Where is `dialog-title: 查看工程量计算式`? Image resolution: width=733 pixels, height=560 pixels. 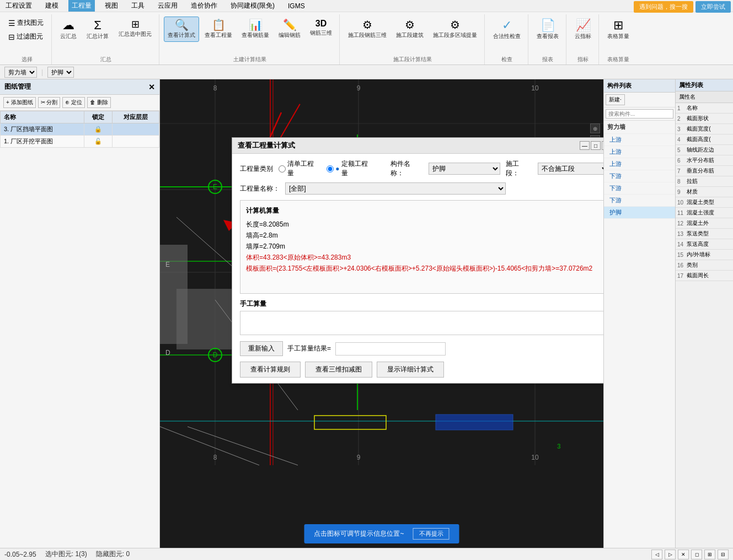 dialog-title: 查看工程量计算式 is located at coordinates (266, 146).